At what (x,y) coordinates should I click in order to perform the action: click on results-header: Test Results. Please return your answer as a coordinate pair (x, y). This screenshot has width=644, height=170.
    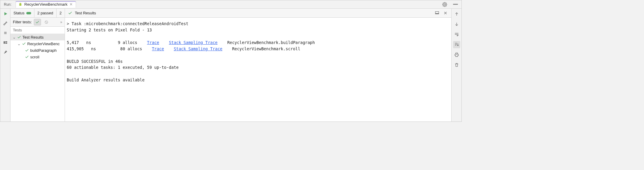
    Looking at the image, I should click on (258, 13).